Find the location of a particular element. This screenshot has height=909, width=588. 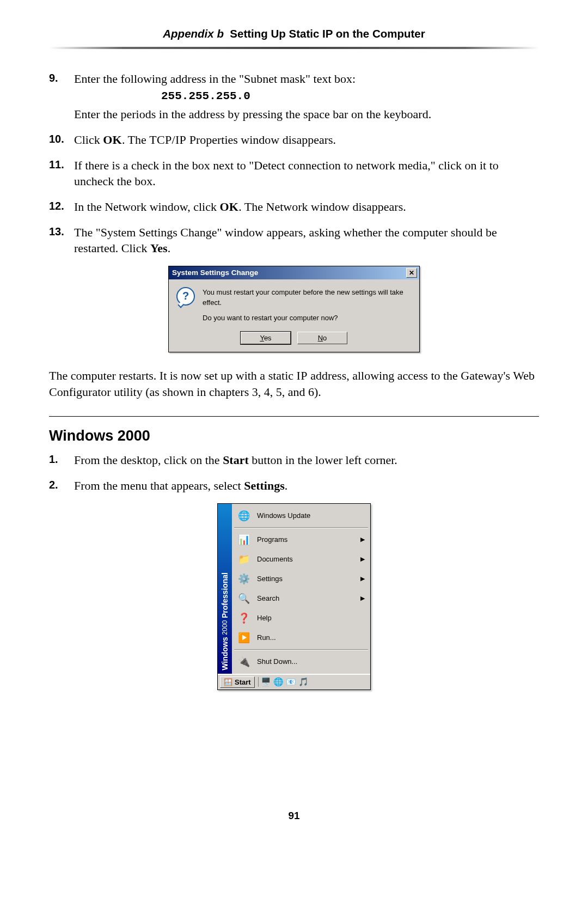

windows-flag-icon: 🪟 is located at coordinates (228, 682).